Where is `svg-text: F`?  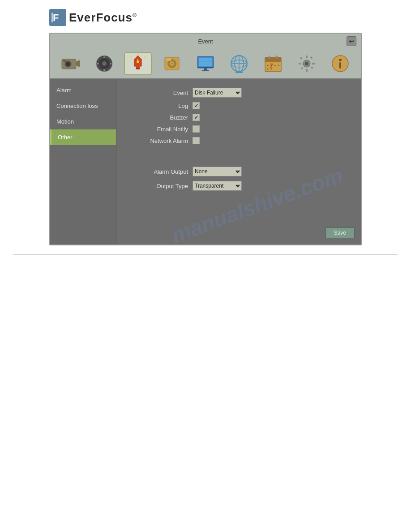
svg-text: F is located at coordinates (56, 18).